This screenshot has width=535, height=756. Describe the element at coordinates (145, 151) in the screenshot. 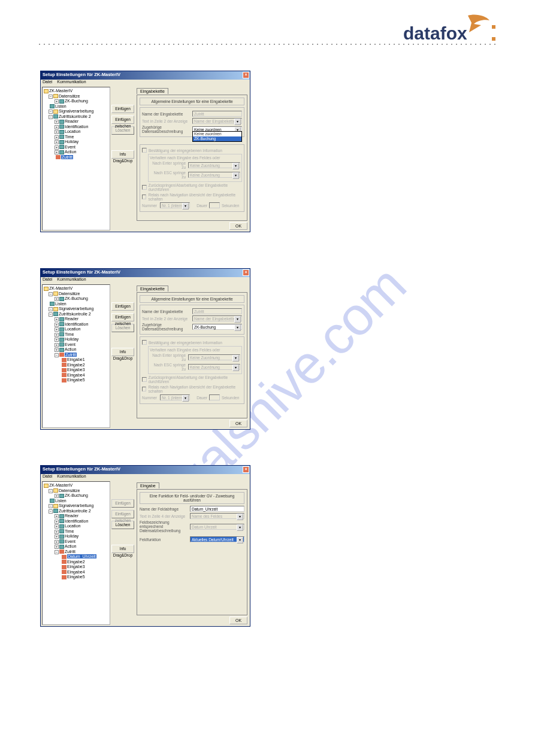

I see `setup-window-1: Setup Einstellungen für ZK-MasterIV × Da…` at that location.